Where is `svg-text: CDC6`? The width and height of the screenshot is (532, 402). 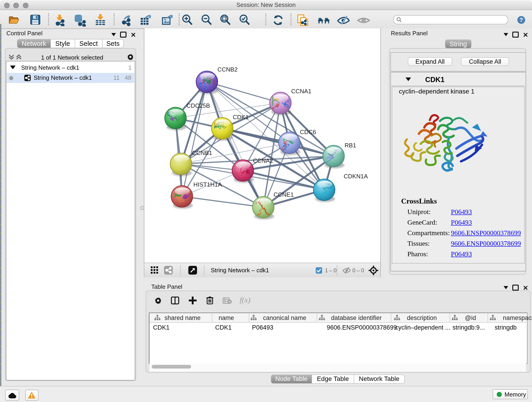 svg-text: CDC6 is located at coordinates (308, 132).